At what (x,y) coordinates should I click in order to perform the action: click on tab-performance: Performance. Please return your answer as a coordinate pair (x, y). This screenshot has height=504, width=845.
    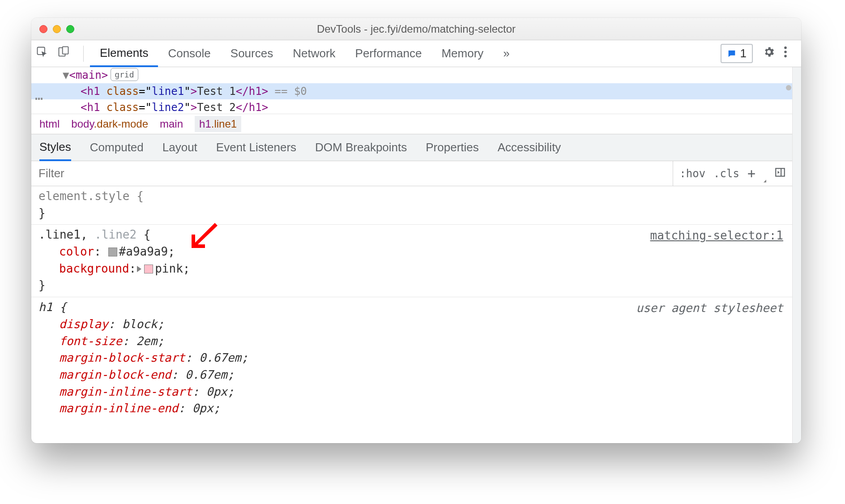
    Looking at the image, I should click on (388, 54).